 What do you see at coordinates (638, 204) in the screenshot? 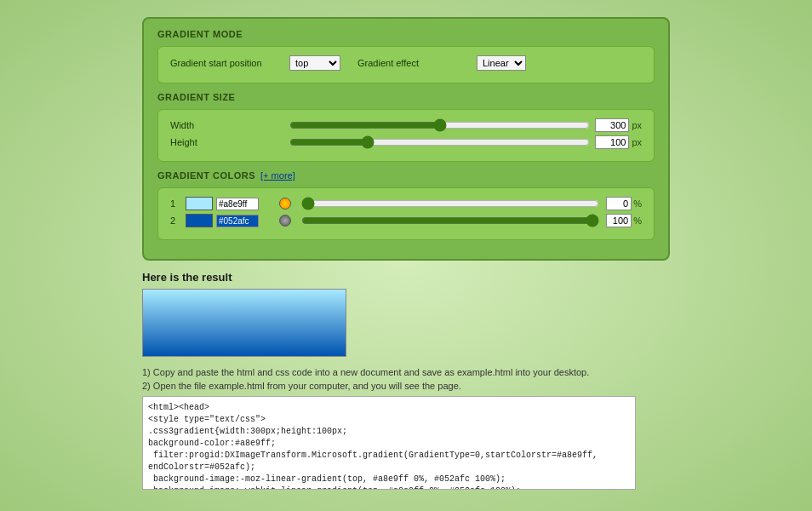
I see `color-percent-unit-1: %` at bounding box center [638, 204].